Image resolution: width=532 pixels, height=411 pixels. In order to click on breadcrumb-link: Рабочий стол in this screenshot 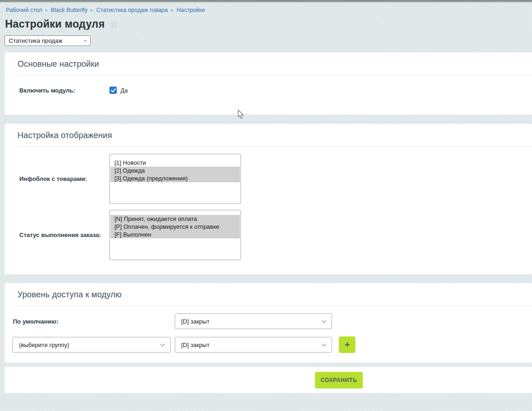, I will do `click(24, 10)`.